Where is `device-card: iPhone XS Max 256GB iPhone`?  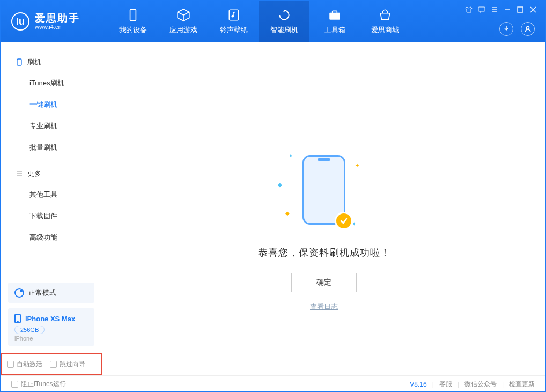
device-card: iPhone XS Max 256GB iPhone is located at coordinates (51, 327).